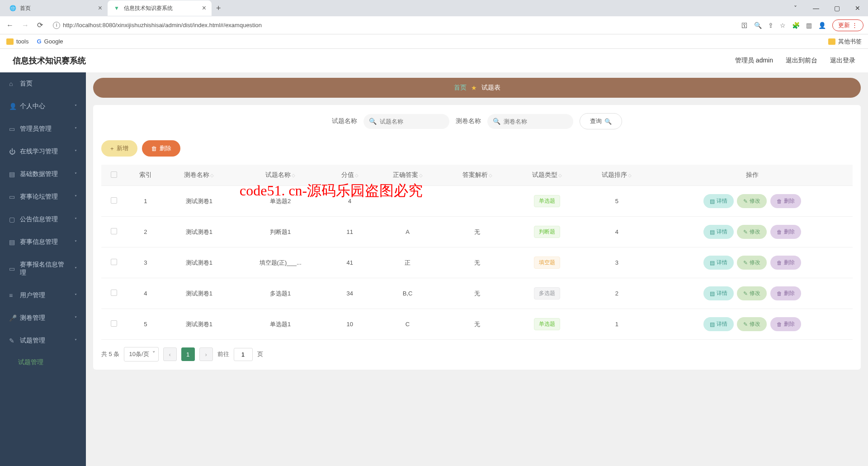 This screenshot has height=466, width=868. What do you see at coordinates (848, 25) in the screenshot?
I see `update-button: 更新 ⋮` at bounding box center [848, 25].